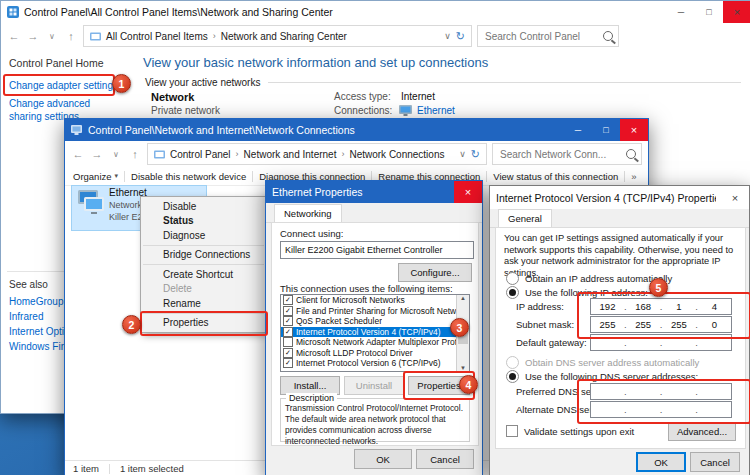  What do you see at coordinates (661, 392) in the screenshot?
I see `preferred-dns-input: . . .` at bounding box center [661, 392].